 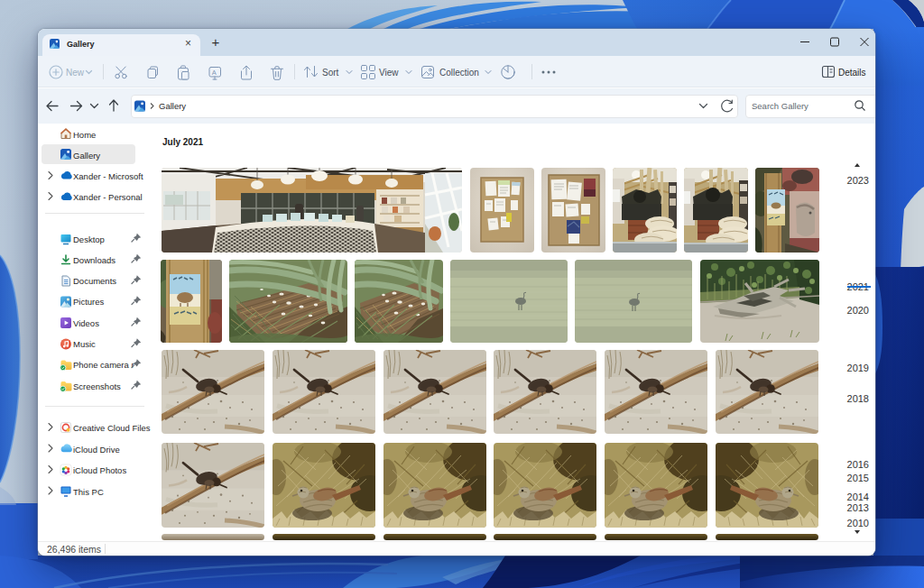 I want to click on svg-text: Videos, so click(x=87, y=323).